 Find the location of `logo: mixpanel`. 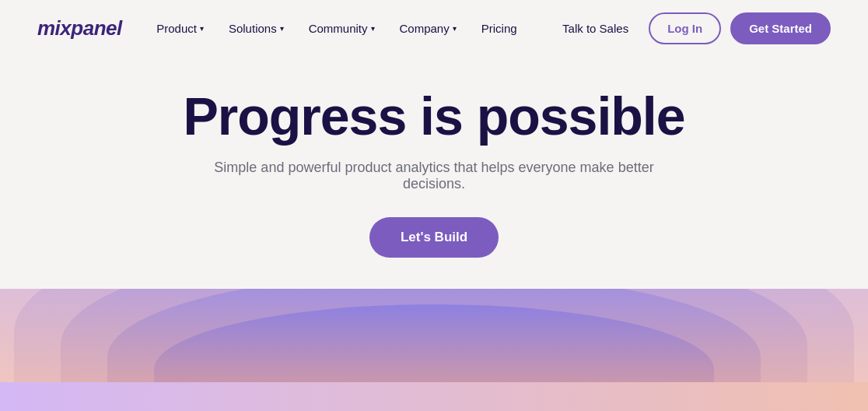

logo: mixpanel is located at coordinates (79, 28).